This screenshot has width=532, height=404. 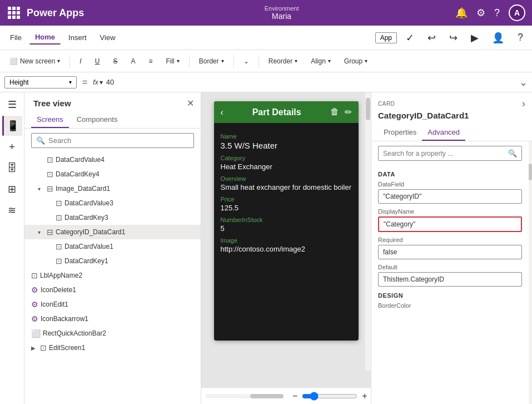 What do you see at coordinates (530, 172) in the screenshot?
I see `right-scroll-thumb` at bounding box center [530, 172].